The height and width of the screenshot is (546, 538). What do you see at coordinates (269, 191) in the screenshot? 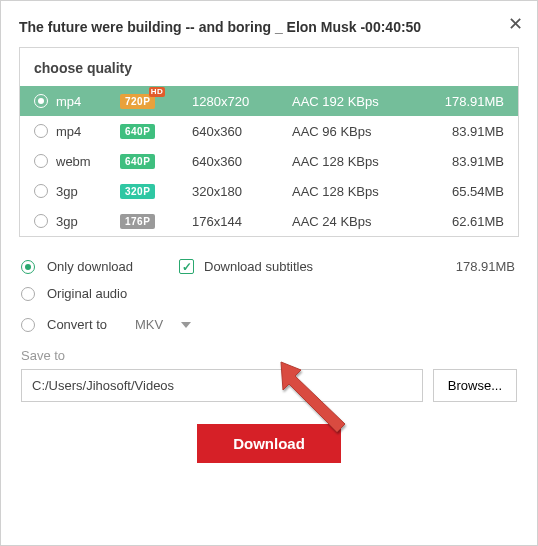
I see `quality-row: 3gp 320P 320x180 AAC 128 KBps 65.54MB` at bounding box center [269, 191].